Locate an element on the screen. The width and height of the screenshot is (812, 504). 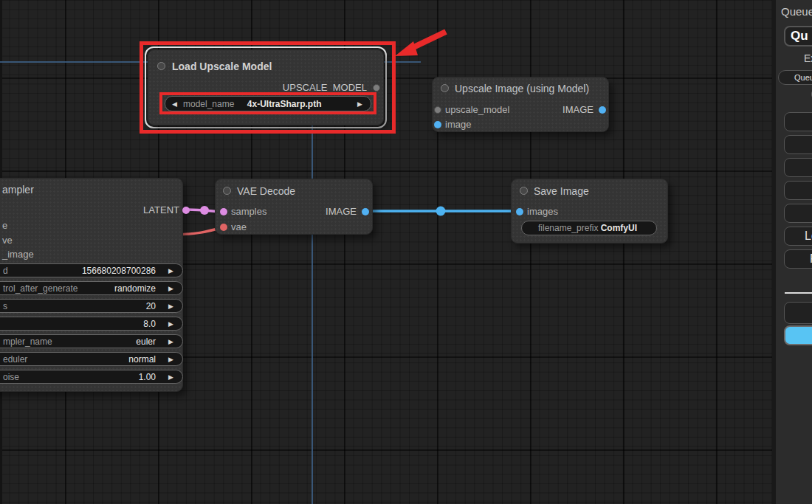
queue-prompt-button: Qu is located at coordinates (798, 36).